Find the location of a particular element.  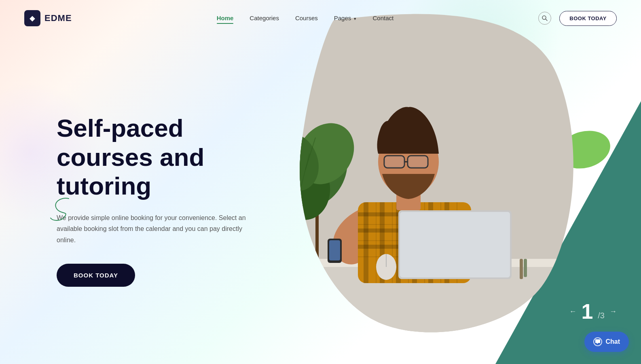

nav-link-courses: Courses is located at coordinates (307, 18).